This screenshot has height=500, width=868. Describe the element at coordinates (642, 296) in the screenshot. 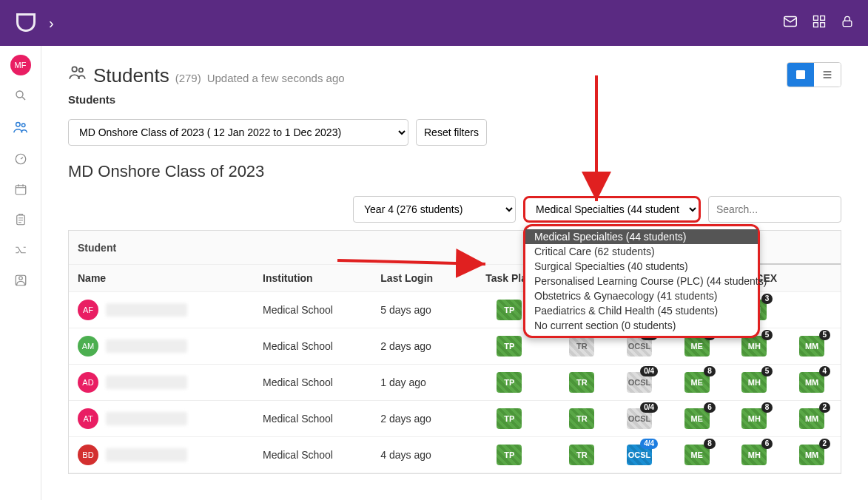

I see `dropdown-option: Obstetrics & Gynaecology (41 students)` at that location.